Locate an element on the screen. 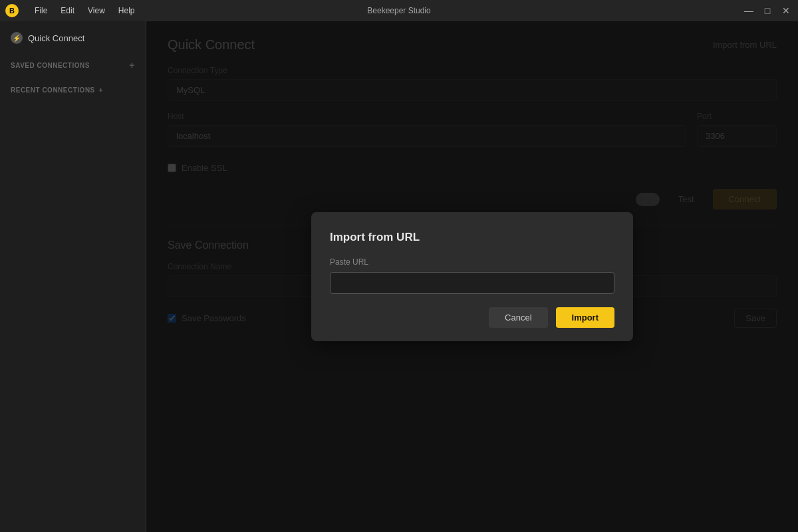 Image resolution: width=798 pixels, height=532 pixels. quick-connect-icon: ⚡ is located at coordinates (17, 38).